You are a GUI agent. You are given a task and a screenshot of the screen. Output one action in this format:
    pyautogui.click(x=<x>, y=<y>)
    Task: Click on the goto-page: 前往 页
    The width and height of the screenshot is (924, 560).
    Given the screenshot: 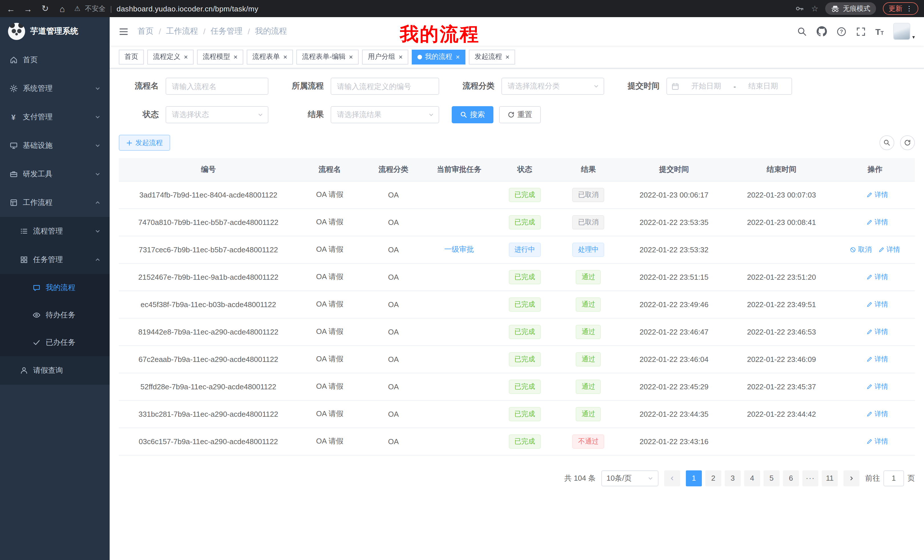 What is the action you would take?
    pyautogui.click(x=890, y=478)
    